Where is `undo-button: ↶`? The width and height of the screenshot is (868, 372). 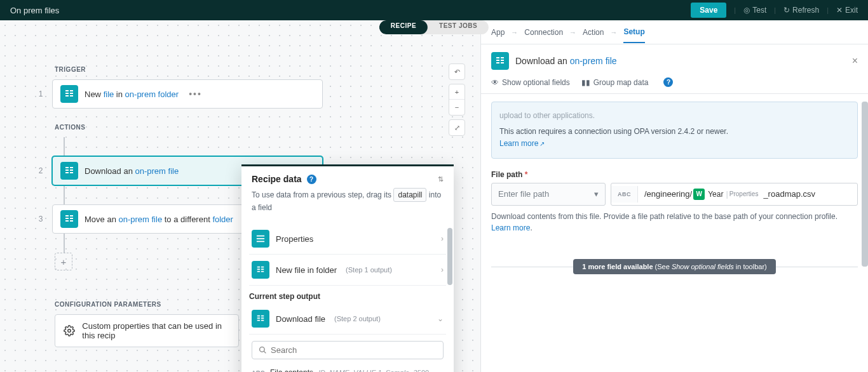 undo-button: ↶ is located at coordinates (457, 72).